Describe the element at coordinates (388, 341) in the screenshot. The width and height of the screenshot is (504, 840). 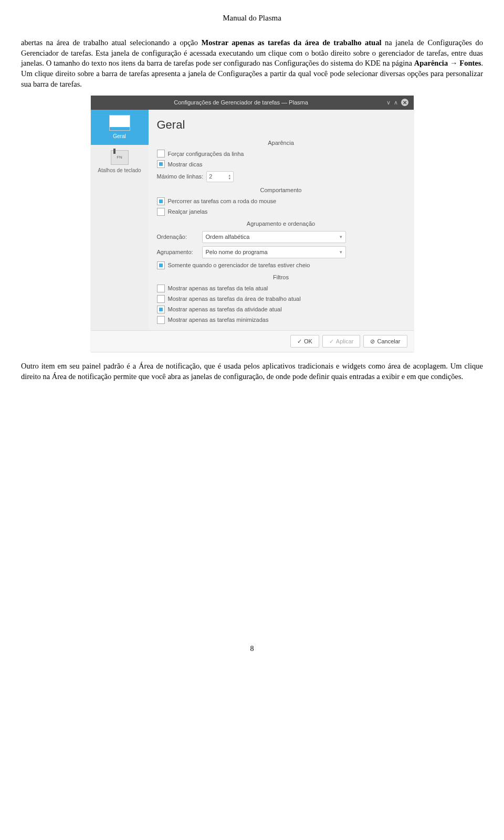
I see `button-label: Cancelar` at that location.